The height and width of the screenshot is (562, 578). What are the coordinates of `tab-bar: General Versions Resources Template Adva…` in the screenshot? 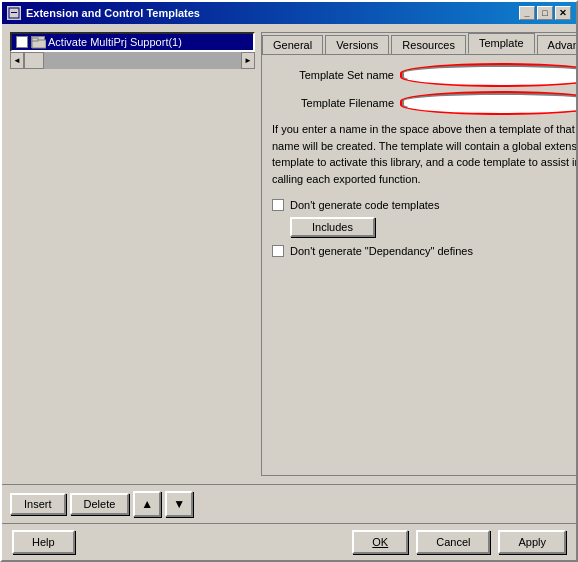 It's located at (419, 44).